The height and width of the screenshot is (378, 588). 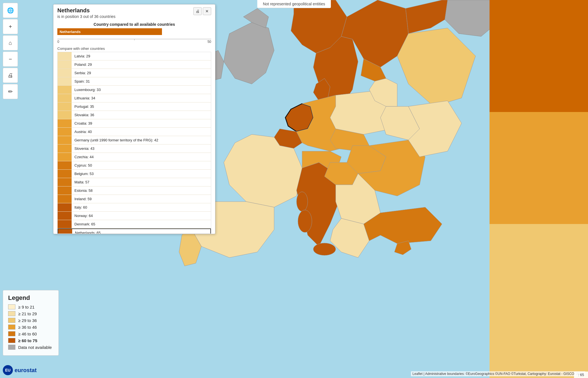 What do you see at coordinates (86, 90) in the screenshot?
I see `country-name: Luxembourg: 33` at bounding box center [86, 90].